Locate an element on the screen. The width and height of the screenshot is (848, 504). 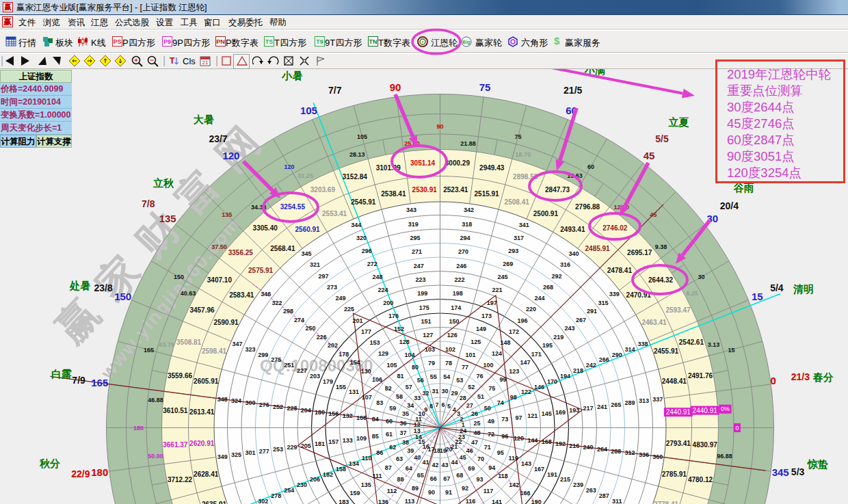
svg-text: 241 is located at coordinates (602, 407).